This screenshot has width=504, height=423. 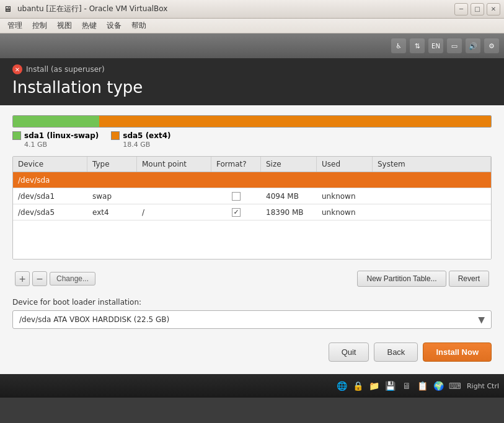 What do you see at coordinates (22, 279) in the screenshot?
I see `add-partition-button: +` at bounding box center [22, 279].